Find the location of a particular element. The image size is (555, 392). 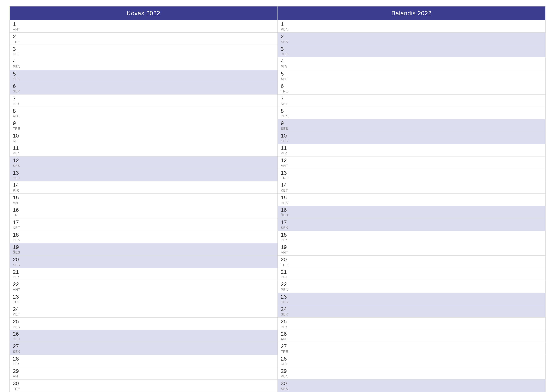

day-info: 17SEK is located at coordinates (287, 225).